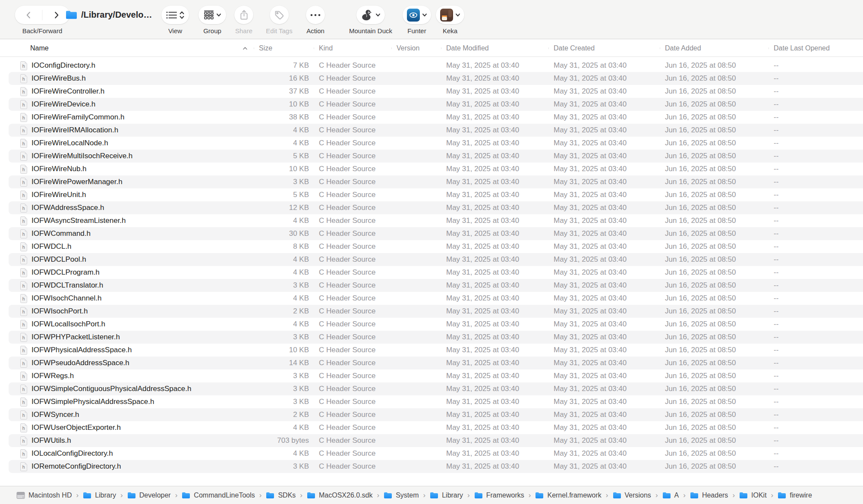 This screenshot has width=863, height=504. I want to click on table-row: h IOFireWireController.h 37 KB C Header …, so click(432, 91).